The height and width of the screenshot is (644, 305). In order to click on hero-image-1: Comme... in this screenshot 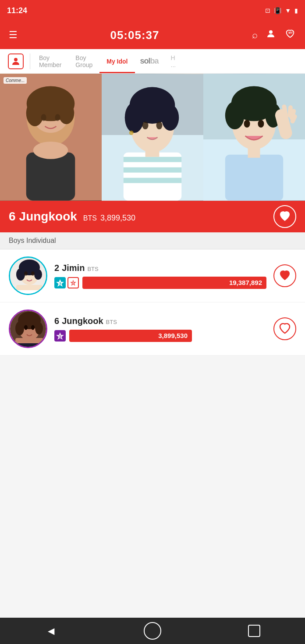, I will do `click(51, 137)`.